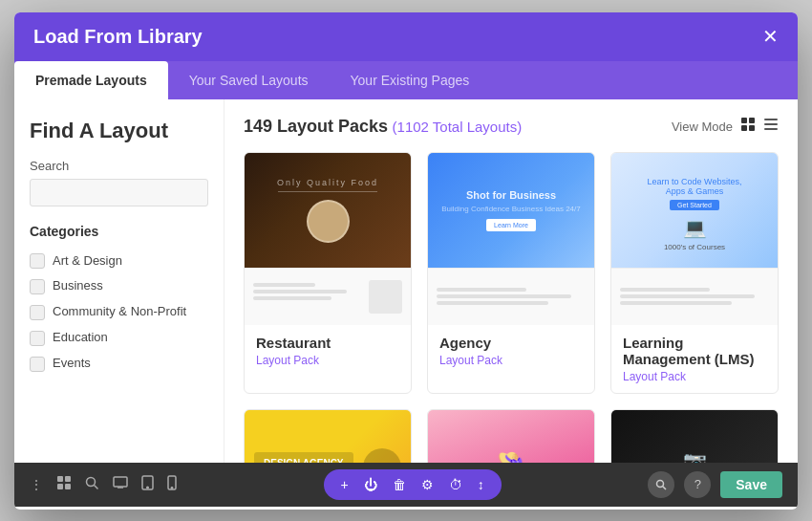 This screenshot has height=521, width=812. What do you see at coordinates (511, 296) in the screenshot?
I see `card-mini-agency` at bounding box center [511, 296].